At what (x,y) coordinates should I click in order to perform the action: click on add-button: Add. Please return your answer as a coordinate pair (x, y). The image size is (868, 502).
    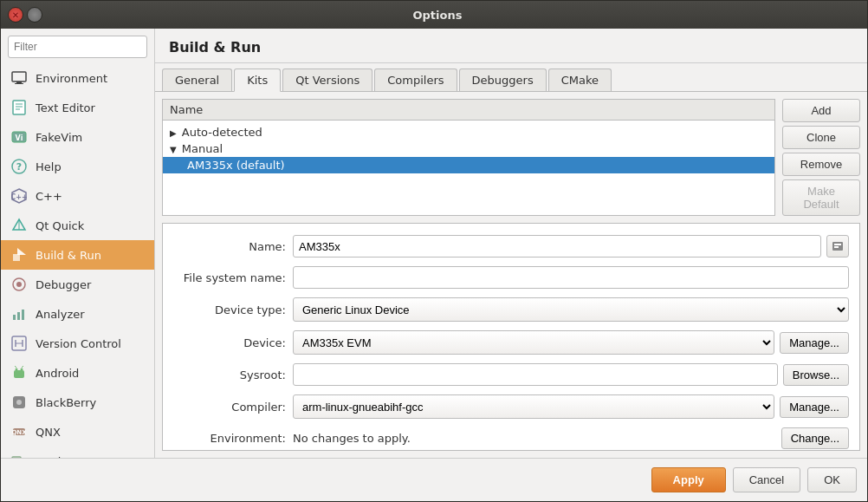
    Looking at the image, I should click on (821, 111).